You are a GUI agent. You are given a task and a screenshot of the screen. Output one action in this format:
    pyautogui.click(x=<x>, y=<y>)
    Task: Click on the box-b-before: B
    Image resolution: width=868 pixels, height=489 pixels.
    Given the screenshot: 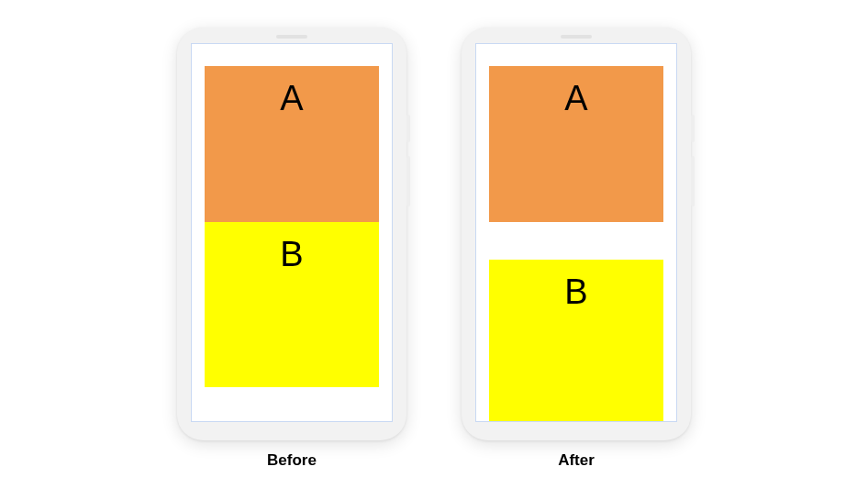 What is the action you would take?
    pyautogui.click(x=292, y=305)
    